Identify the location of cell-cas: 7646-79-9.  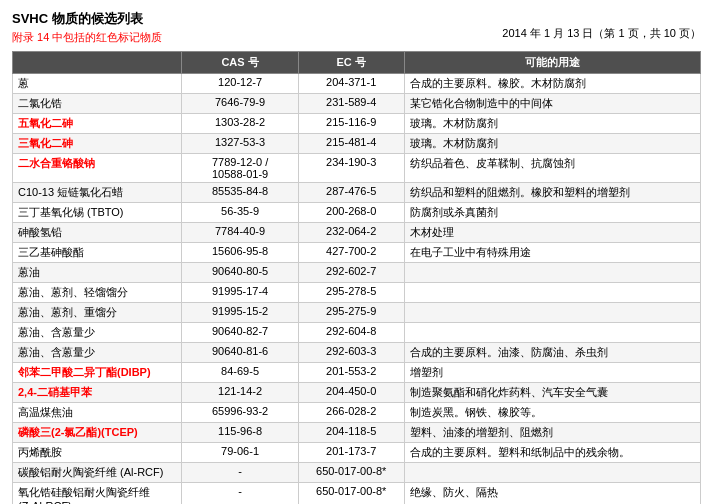
(240, 104).